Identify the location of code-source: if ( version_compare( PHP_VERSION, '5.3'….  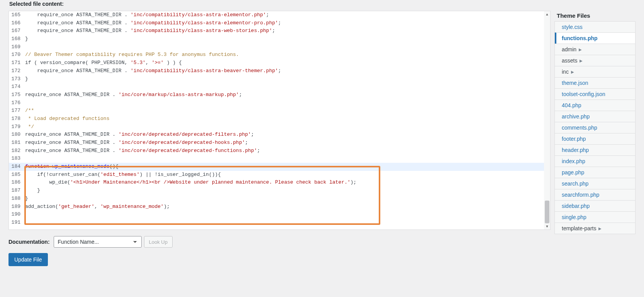
(287, 63).